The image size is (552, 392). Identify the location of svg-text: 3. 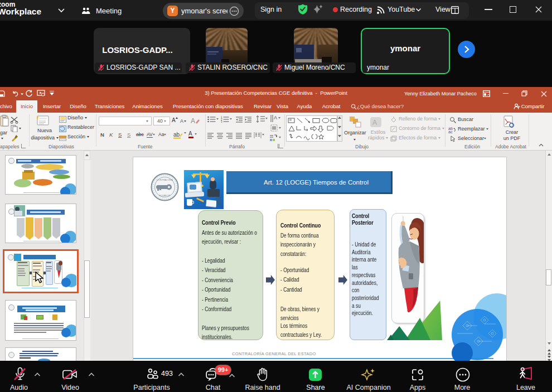
(222, 122).